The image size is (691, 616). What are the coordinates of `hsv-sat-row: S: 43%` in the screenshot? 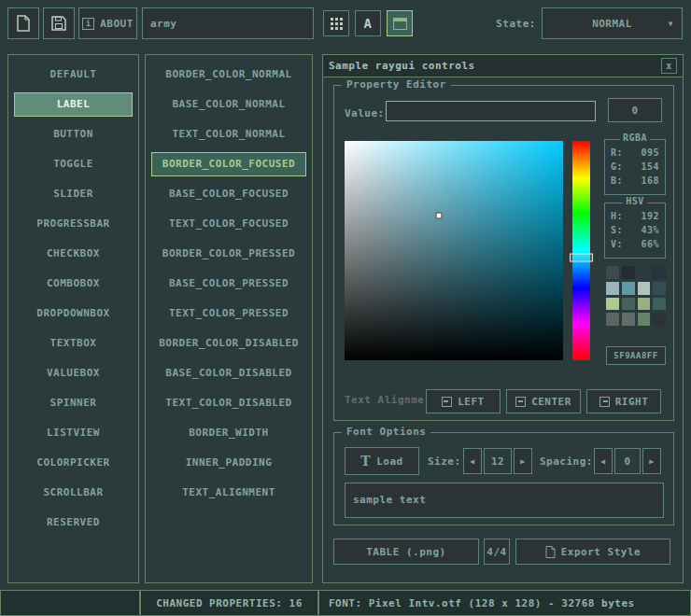 It's located at (635, 230).